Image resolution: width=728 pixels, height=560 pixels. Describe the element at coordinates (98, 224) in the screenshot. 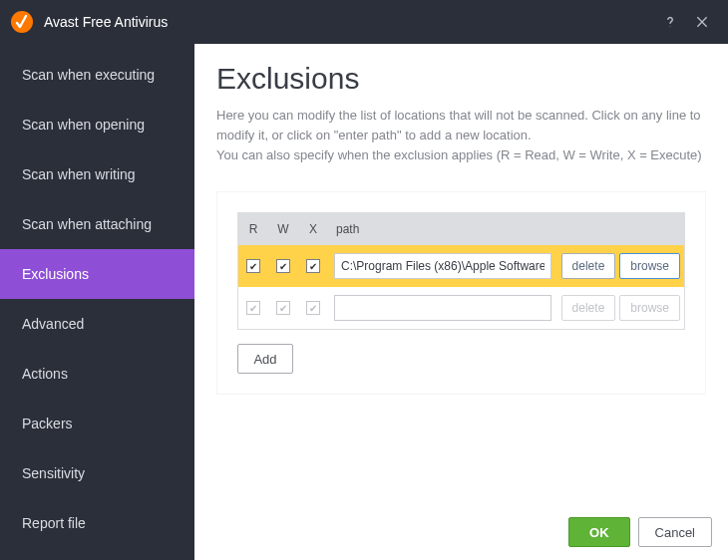

I see `sidebar-item-scan-attaching: Scan when attaching` at that location.